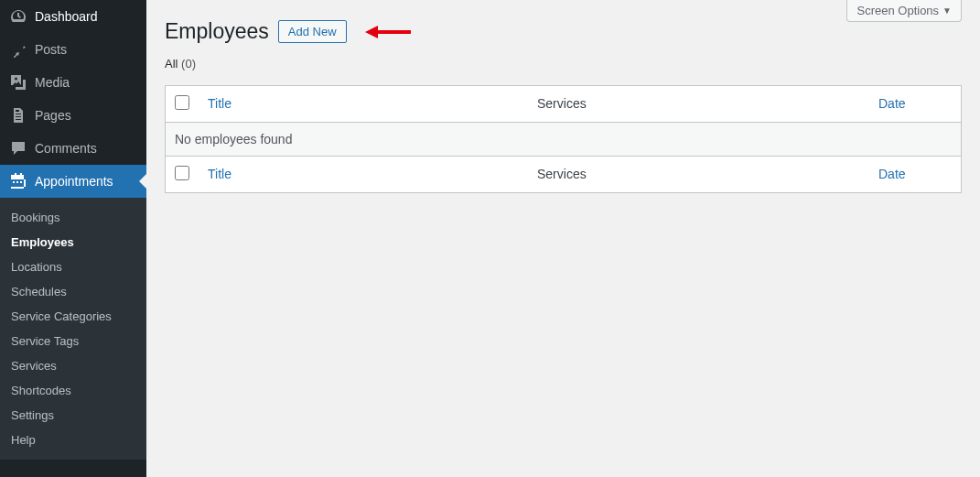 This screenshot has height=477, width=980. What do you see at coordinates (898, 11) in the screenshot?
I see `screen-options-label: Screen Options` at bounding box center [898, 11].